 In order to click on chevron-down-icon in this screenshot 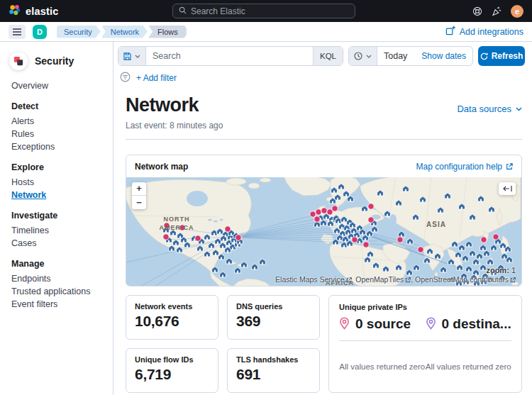, I will do `click(519, 109)`.